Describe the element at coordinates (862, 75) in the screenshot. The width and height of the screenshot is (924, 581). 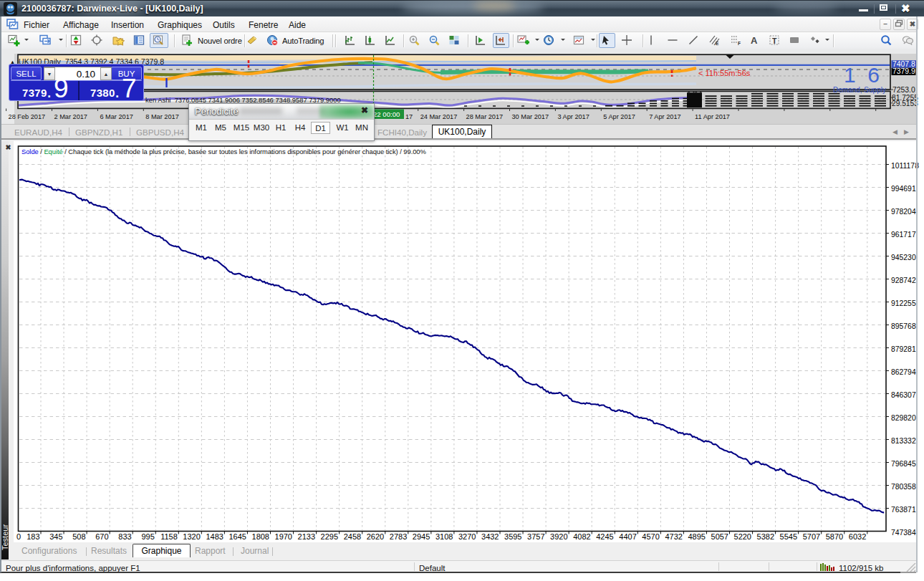
I see `svg-text: 1 6` at that location.